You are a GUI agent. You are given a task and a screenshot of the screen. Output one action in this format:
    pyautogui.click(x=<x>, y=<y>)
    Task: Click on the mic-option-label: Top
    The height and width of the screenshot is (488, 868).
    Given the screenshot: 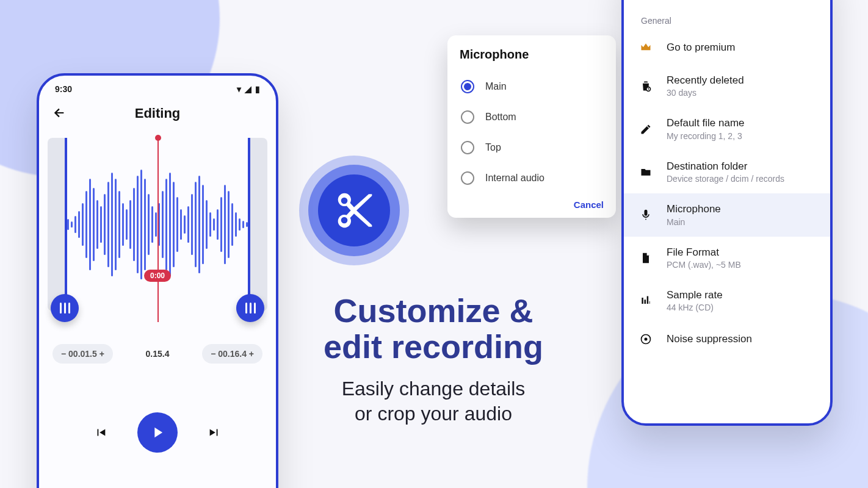 What is the action you would take?
    pyautogui.click(x=493, y=148)
    